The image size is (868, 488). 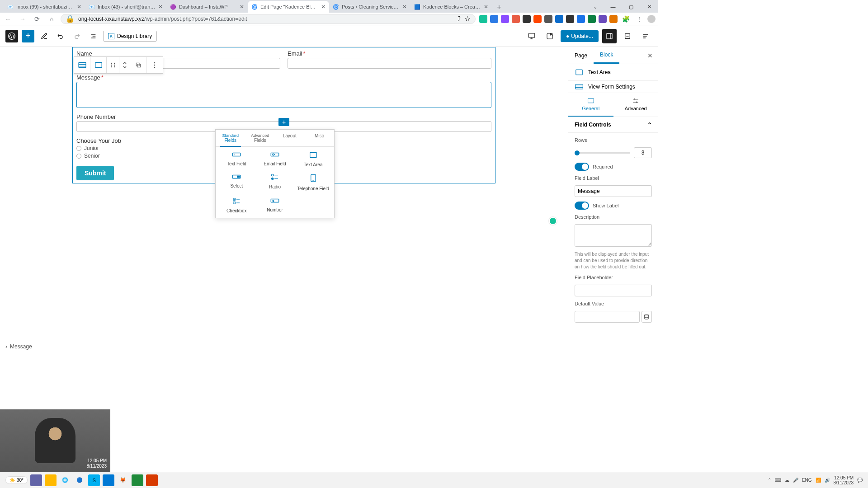 I want to click on chevron-right-icon: ›, so click(x=6, y=347).